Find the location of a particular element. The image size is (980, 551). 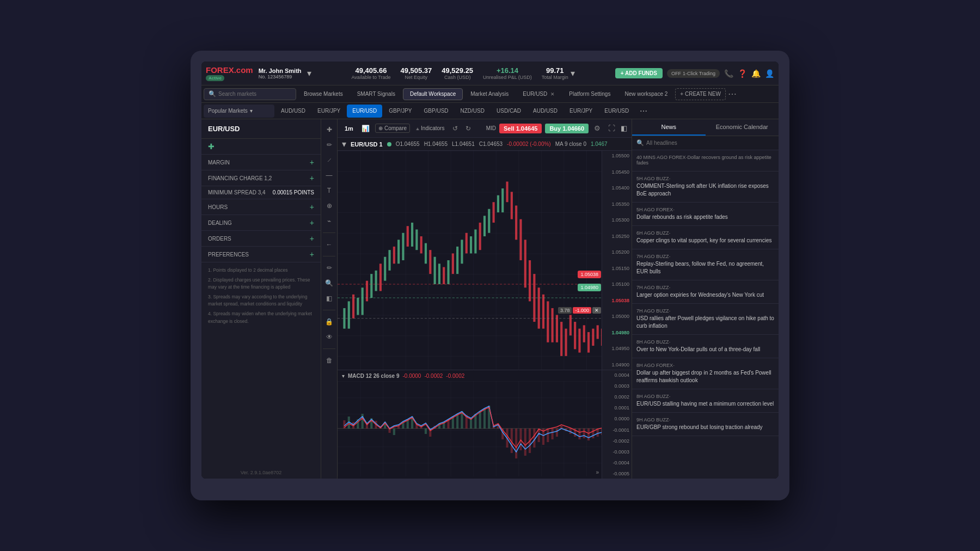

tab-market-analysis: Market Analysis is located at coordinates (489, 94).